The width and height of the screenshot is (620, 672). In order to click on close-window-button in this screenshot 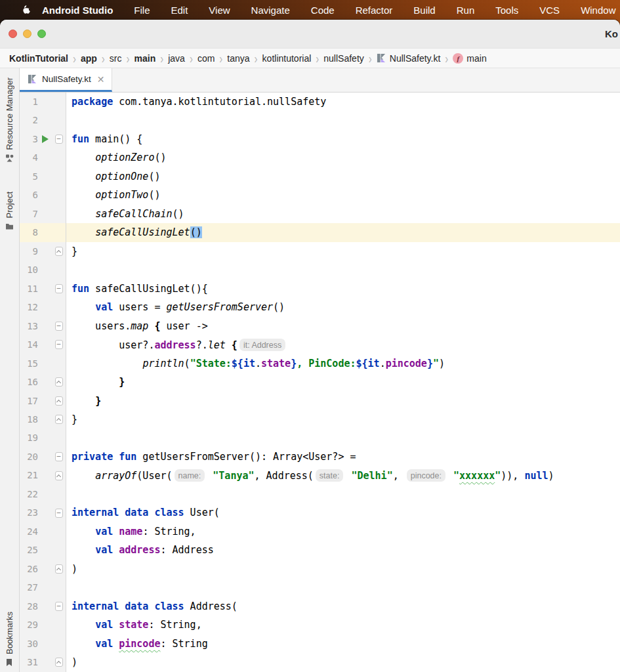, I will do `click(13, 34)`.